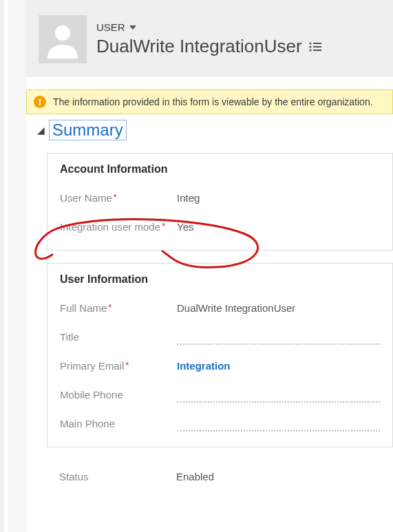 This screenshot has width=393, height=532. What do you see at coordinates (118, 366) in the screenshot?
I see `primary-email-label: Primary Email*` at bounding box center [118, 366].